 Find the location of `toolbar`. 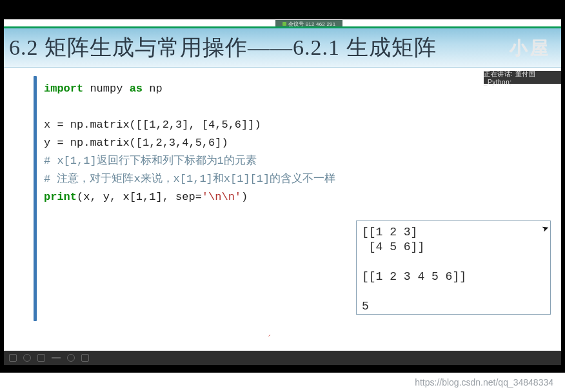

toolbar is located at coordinates (282, 358).